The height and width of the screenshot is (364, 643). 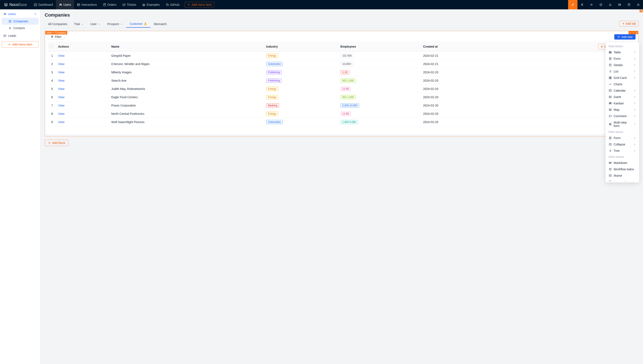 What do you see at coordinates (14, 4) in the screenshot?
I see `logo-noco: Noco` at bounding box center [14, 4].